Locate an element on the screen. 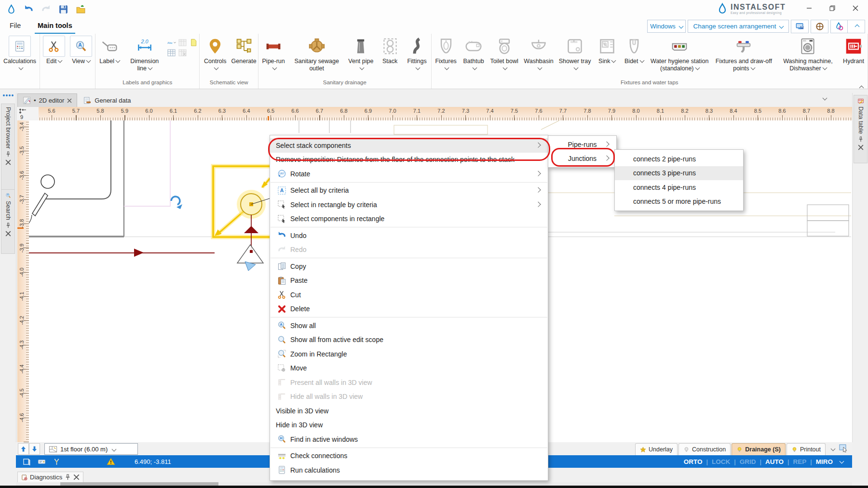 Image resolution: width=868 pixels, height=488 pixels. context-menu-item: Move is located at coordinates (409, 369).